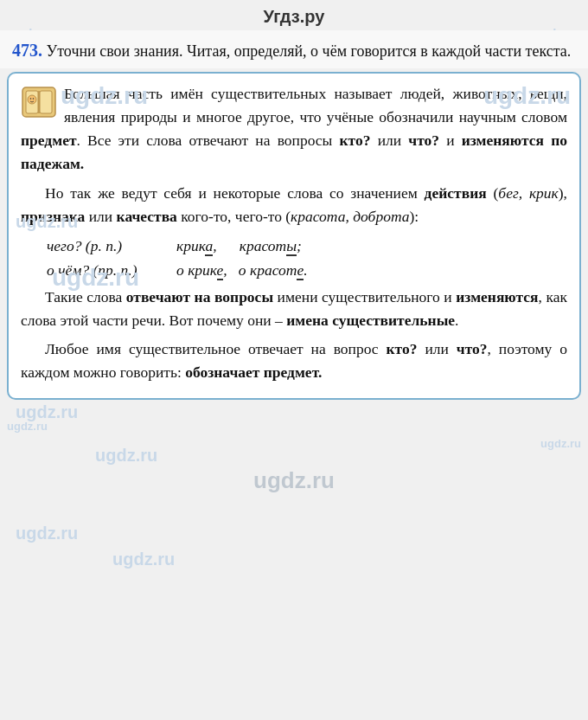  What do you see at coordinates (47, 533) in the screenshot?
I see `wm-med-4: ugdz.ru` at bounding box center [47, 533].